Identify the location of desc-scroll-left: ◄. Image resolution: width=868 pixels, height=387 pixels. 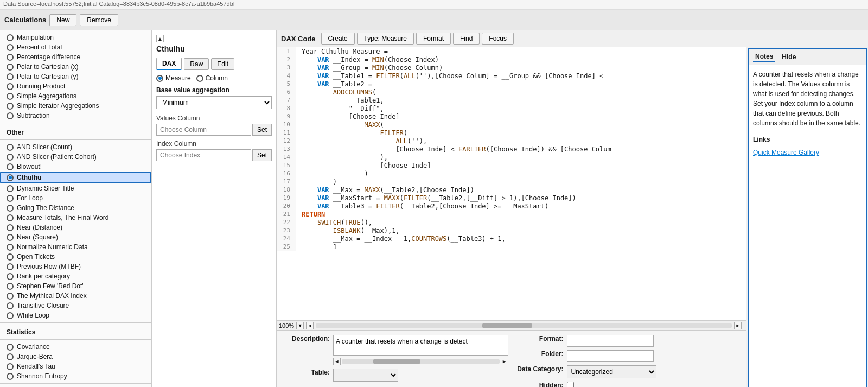
(337, 361).